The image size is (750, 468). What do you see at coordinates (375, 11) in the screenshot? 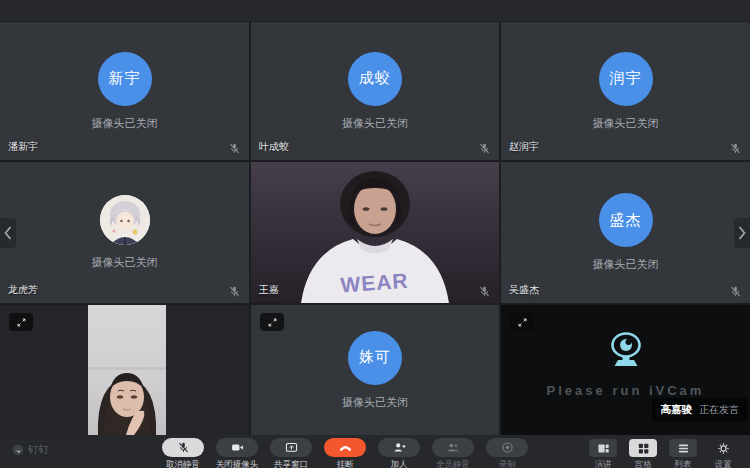
I see `window-top-strip` at bounding box center [375, 11].